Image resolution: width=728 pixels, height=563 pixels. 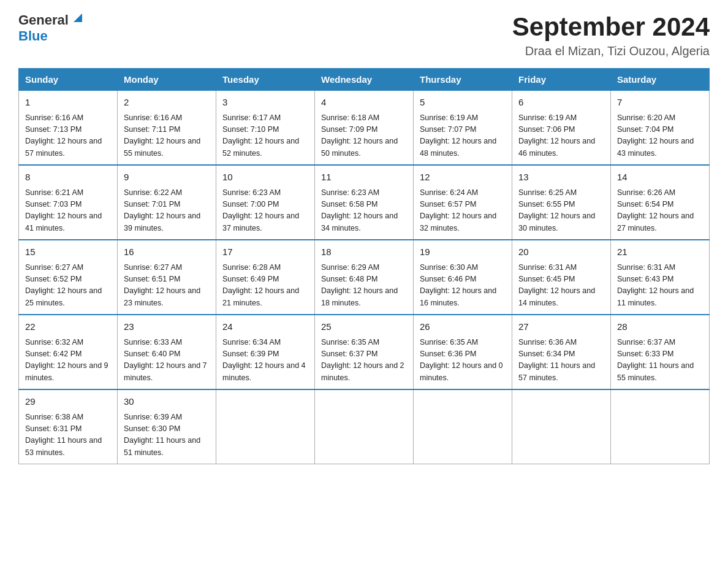 I want to click on weekday-header-thursday: Thursday, so click(x=463, y=80).